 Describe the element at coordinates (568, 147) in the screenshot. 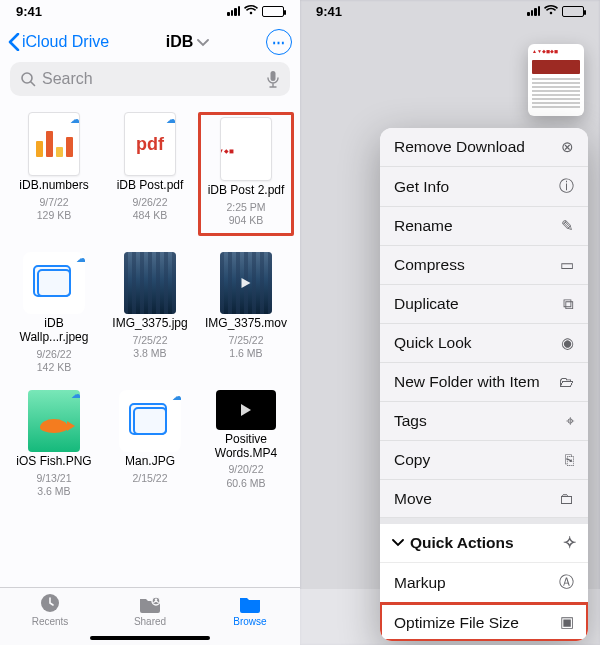

I see `remove-icon: ⊗` at that location.